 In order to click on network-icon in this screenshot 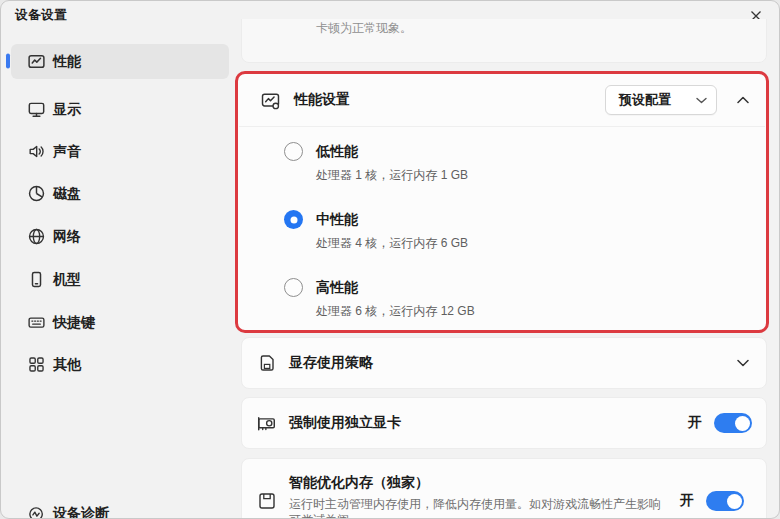, I will do `click(36, 236)`.